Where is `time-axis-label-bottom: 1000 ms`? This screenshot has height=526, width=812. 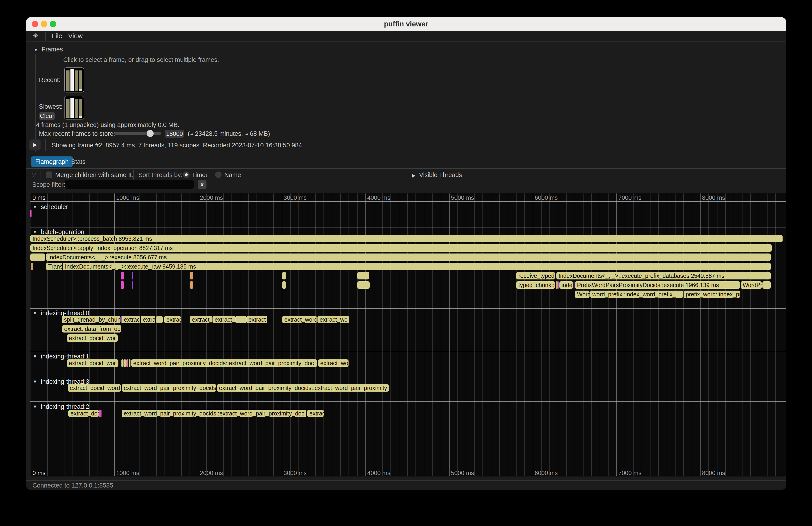 time-axis-label-bottom: 1000 ms is located at coordinates (128, 473).